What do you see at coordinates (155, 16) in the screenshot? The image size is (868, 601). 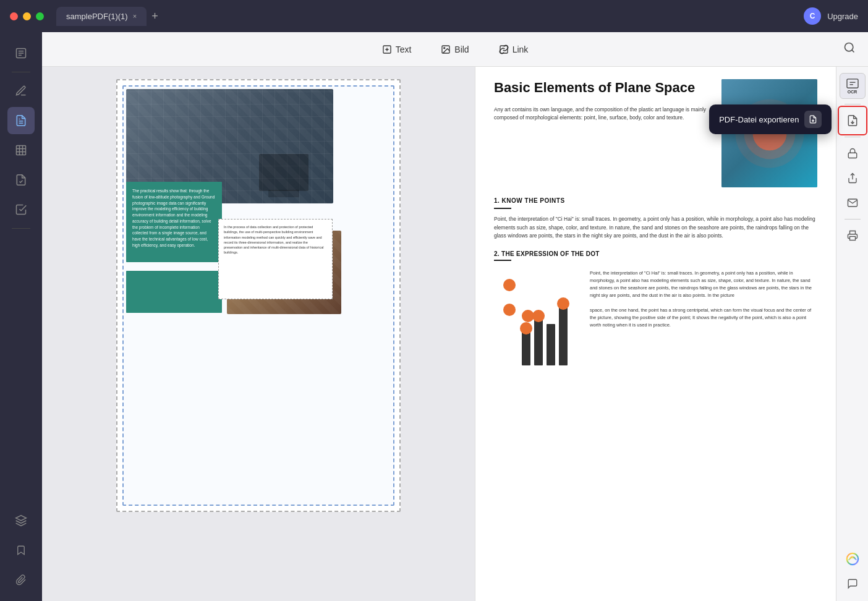 I see `tab-add-icon: +` at bounding box center [155, 16].